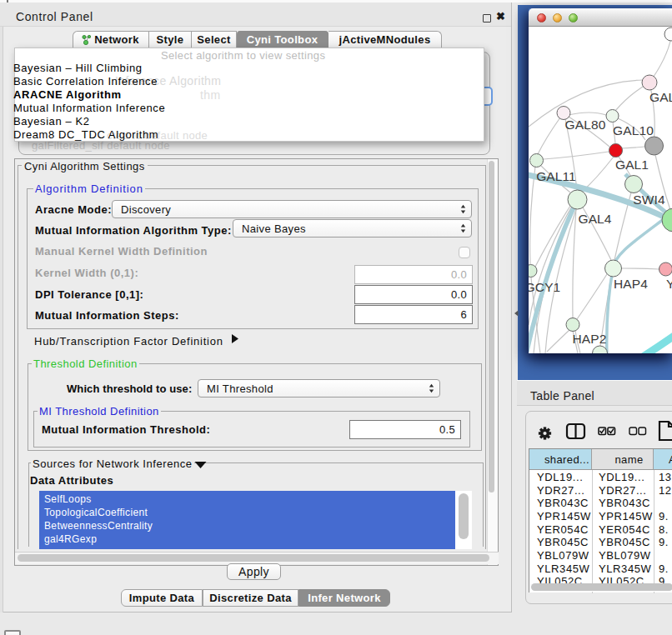 The height and width of the screenshot is (635, 672). Describe the element at coordinates (632, 165) in the screenshot. I see `svg-text: GAL1` at that location.